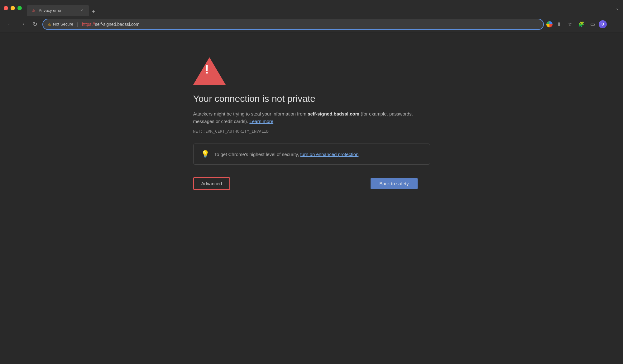 The width and height of the screenshot is (623, 364). I want to click on not-secure-label: Not Secure, so click(63, 24).